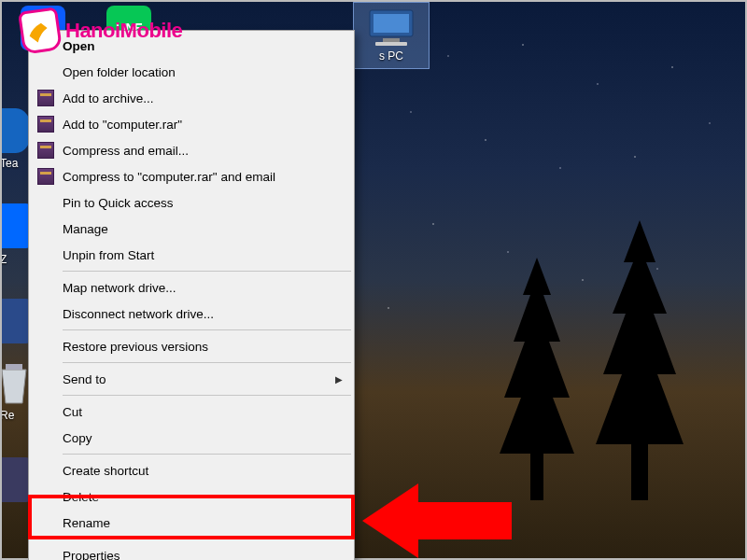 The image size is (747, 560). I want to click on menu-label: Pin to Quick access, so click(118, 203).